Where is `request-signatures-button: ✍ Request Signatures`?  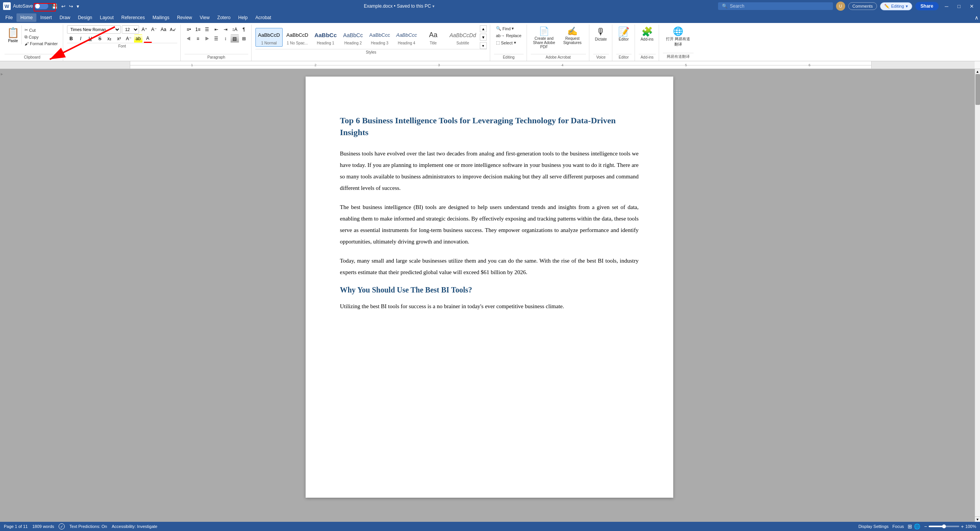
request-signatures-button: ✍ Request Signatures is located at coordinates (573, 36).